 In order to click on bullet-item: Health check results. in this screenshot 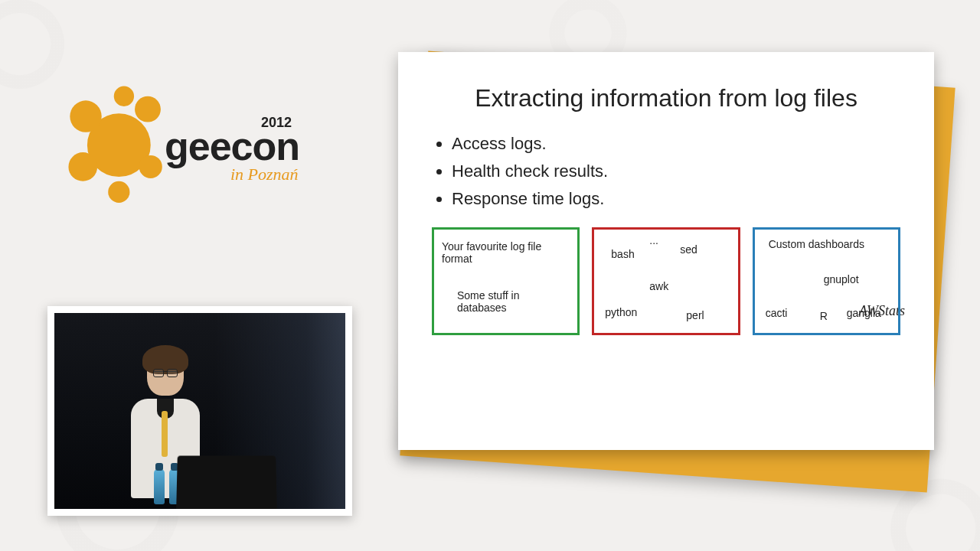, I will do `click(676, 171)`.